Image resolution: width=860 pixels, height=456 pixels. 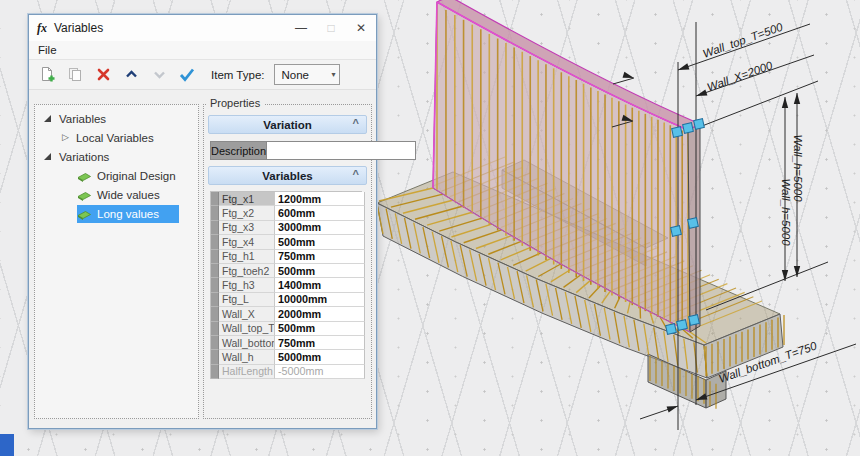 What do you see at coordinates (335, 74) in the screenshot?
I see `dropdown-arrow-icon: ▾` at bounding box center [335, 74].